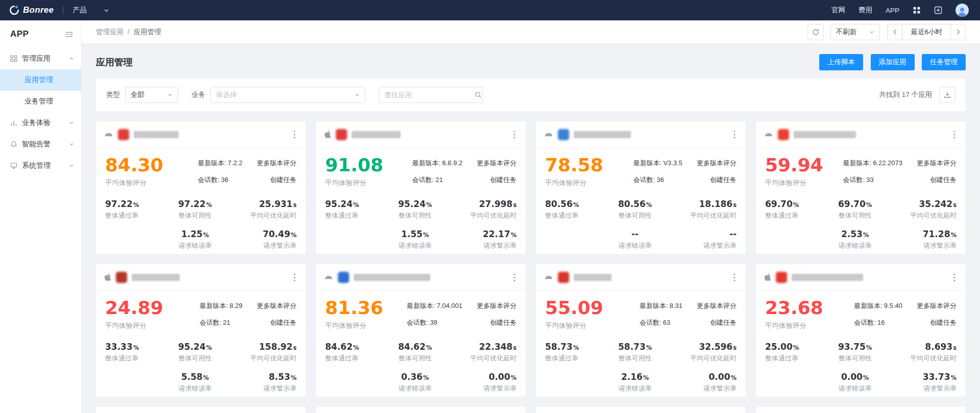 The width and height of the screenshot is (980, 413). What do you see at coordinates (855, 32) in the screenshot?
I see `refresh-mode-select: 不刷新` at bounding box center [855, 32].